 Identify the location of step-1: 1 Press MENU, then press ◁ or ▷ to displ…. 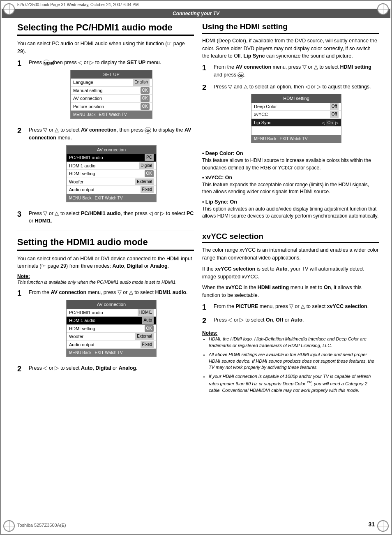
(106, 90).